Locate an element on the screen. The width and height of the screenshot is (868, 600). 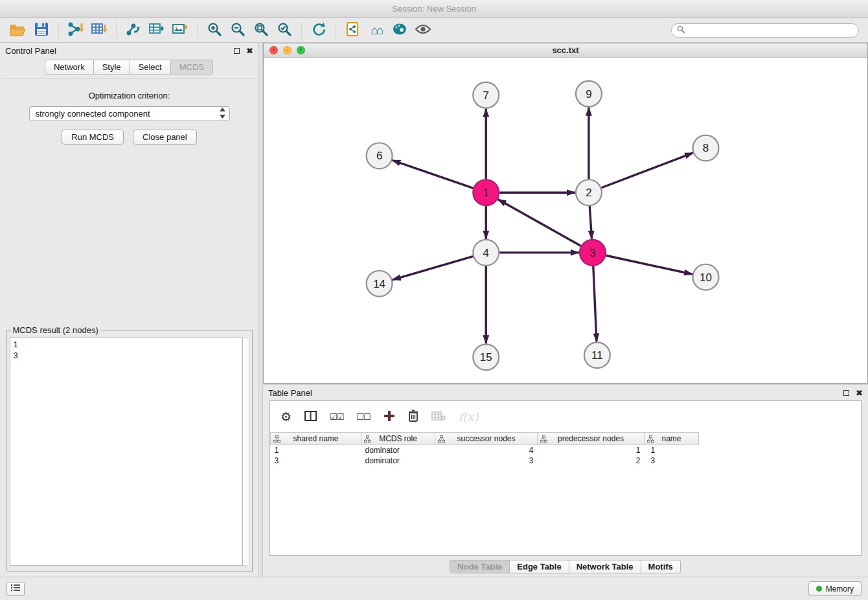
show-columns-button is located at coordinates (311, 417).